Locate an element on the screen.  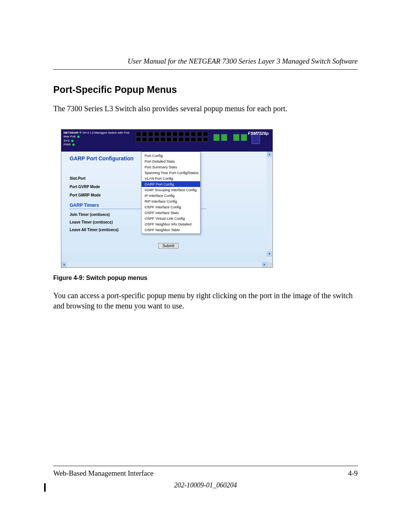
led-sys-icon is located at coordinates (72, 141).